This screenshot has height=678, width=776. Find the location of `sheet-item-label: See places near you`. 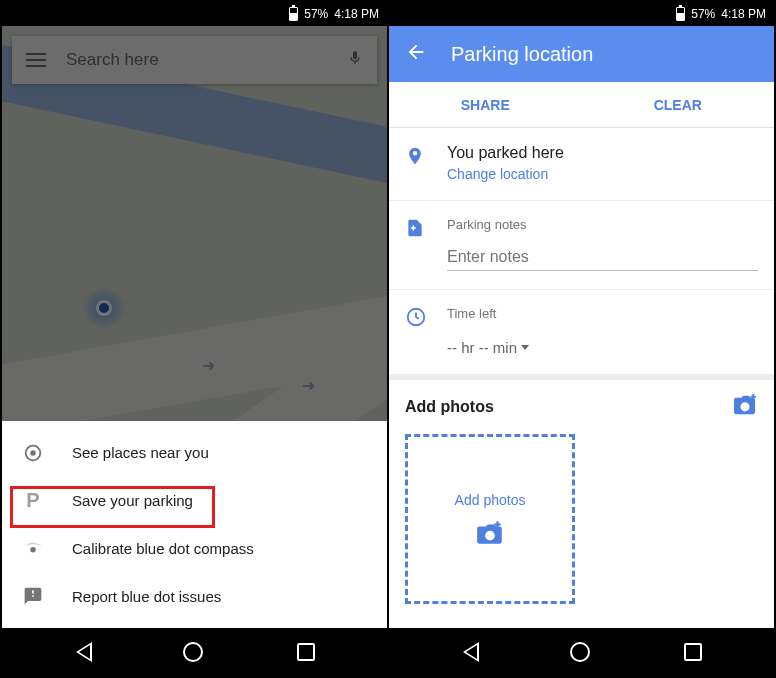

sheet-item-label: See places near you is located at coordinates (140, 452).